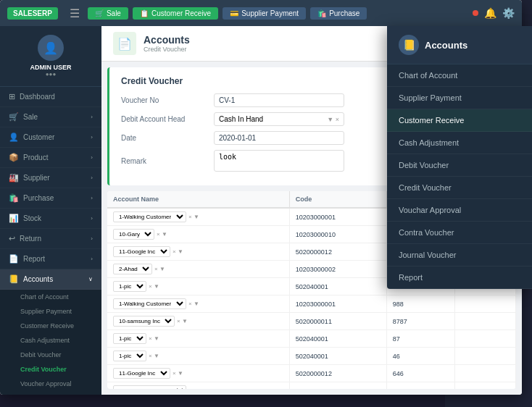 The width and height of the screenshot is (532, 407). Describe the element at coordinates (460, 188) in the screenshot. I see `accounts-menu-credit-voucher: Credit Voucher` at that location.